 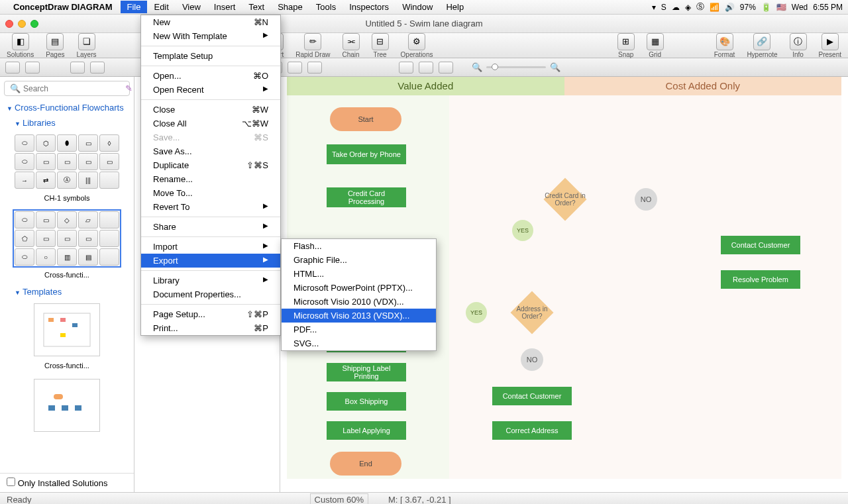 What do you see at coordinates (714, 7) in the screenshot?
I see `wifi-icon: 📶` at bounding box center [714, 7].